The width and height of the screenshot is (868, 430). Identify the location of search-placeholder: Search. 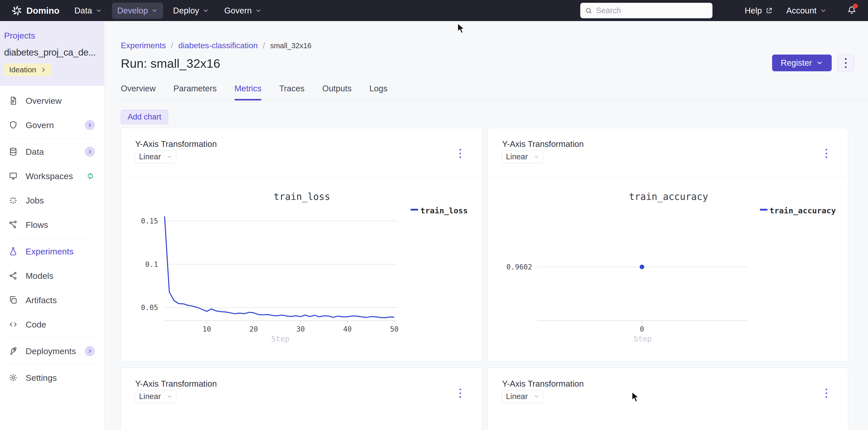
(609, 11).